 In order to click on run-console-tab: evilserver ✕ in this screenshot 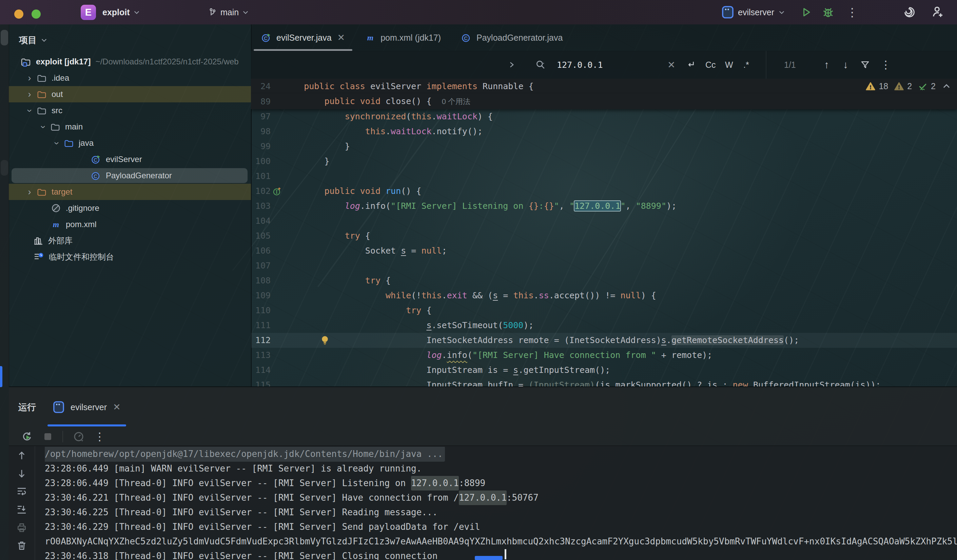, I will do `click(87, 407)`.